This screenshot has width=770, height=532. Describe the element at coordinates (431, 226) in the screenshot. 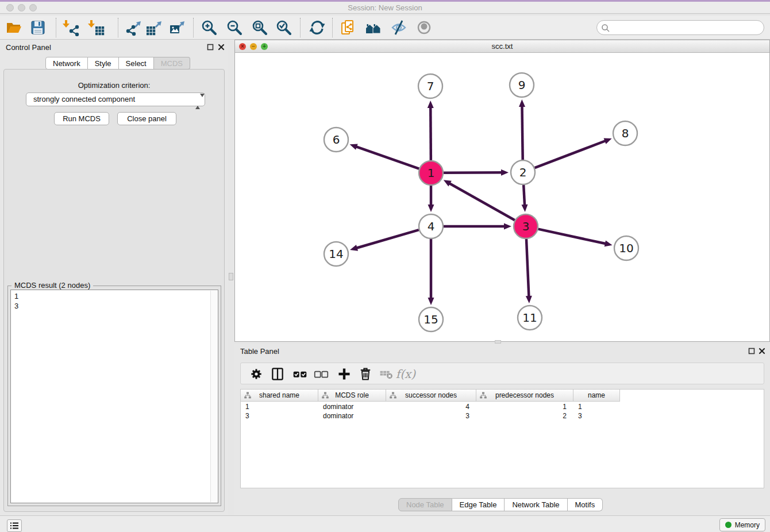

I see `graph-node-label: 4` at that location.